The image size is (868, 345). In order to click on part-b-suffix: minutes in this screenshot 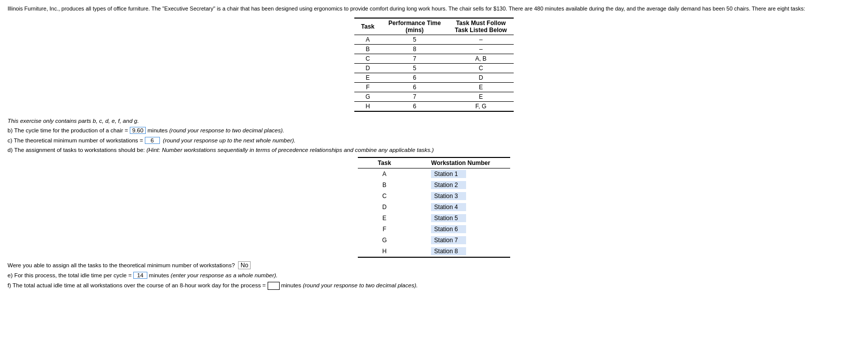, I will do `click(158, 130)`.